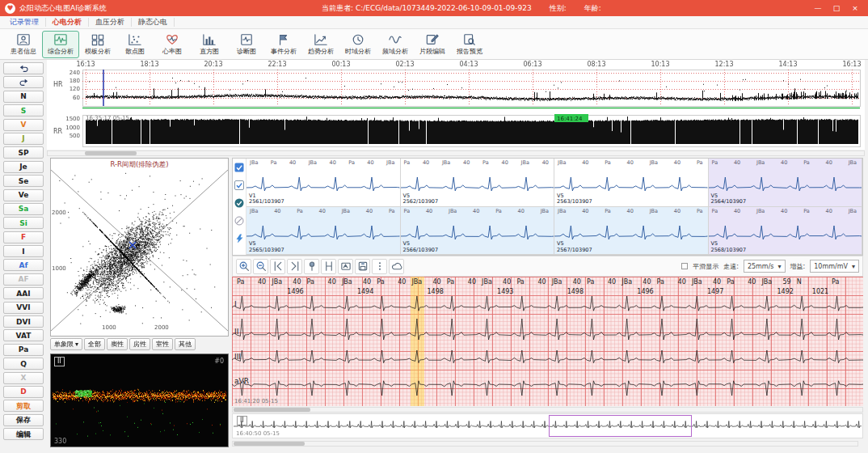  What do you see at coordinates (154, 23) in the screenshot?
I see `menu-tab-静态心电: 静态心电` at bounding box center [154, 23].